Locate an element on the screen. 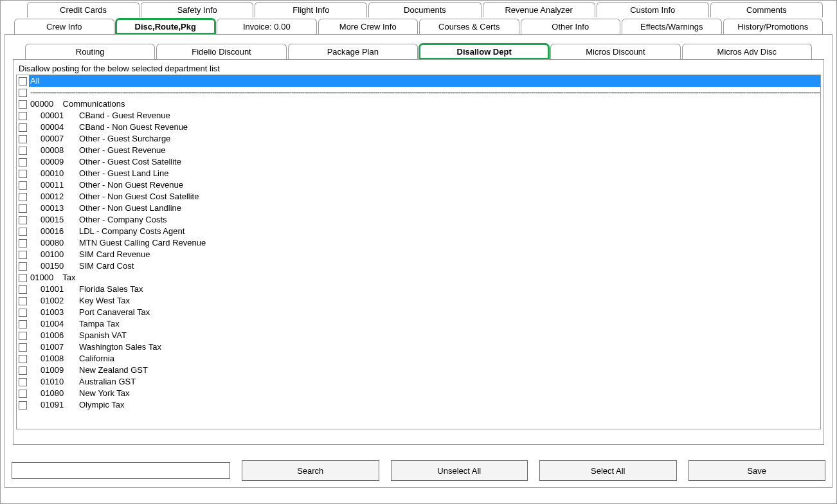  list-item: 00009Other - Guest Cost Satellite is located at coordinates (419, 162).